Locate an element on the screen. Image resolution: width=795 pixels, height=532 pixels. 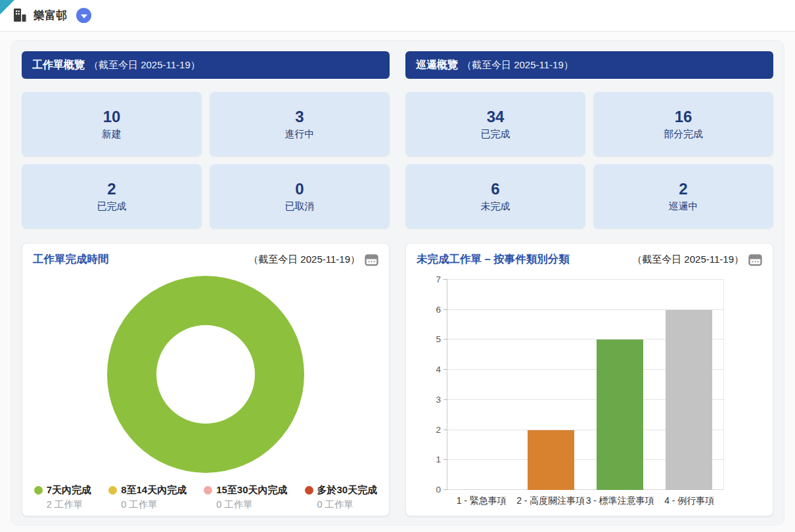
legend-label: 15至30天內完成 is located at coordinates (252, 490).